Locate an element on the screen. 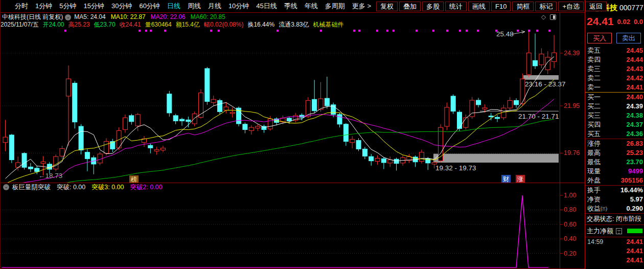 The height and width of the screenshot is (269, 644). chart-title: 中核科技(日线 前复权) is located at coordinates (33, 17).